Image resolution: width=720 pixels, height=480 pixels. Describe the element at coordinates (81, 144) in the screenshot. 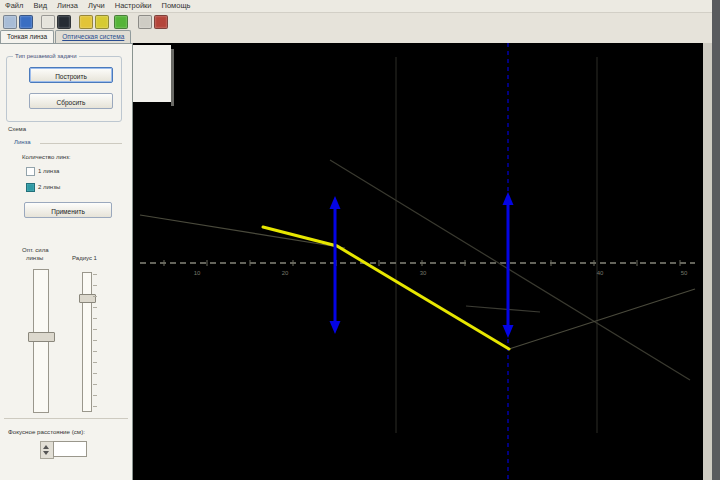

I see `lens-caption-divider` at that location.